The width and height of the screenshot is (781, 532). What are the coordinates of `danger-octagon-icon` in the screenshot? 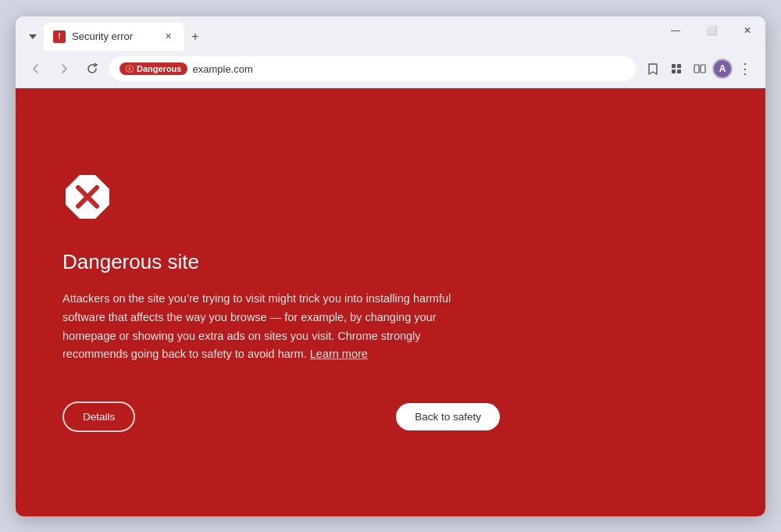 It's located at (87, 197).